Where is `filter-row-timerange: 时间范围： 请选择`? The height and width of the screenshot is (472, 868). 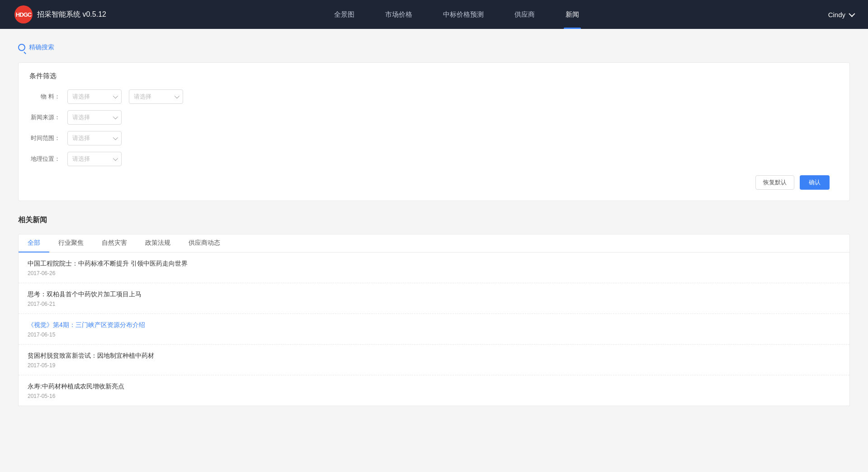
filter-row-timerange: 时间范围： 请选择 is located at coordinates (434, 138).